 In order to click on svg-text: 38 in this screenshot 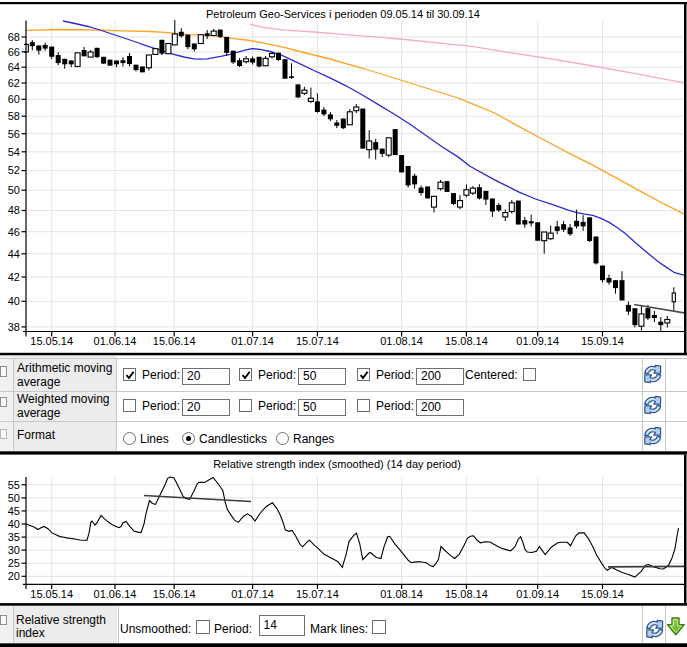, I will do `click(14, 327)`.